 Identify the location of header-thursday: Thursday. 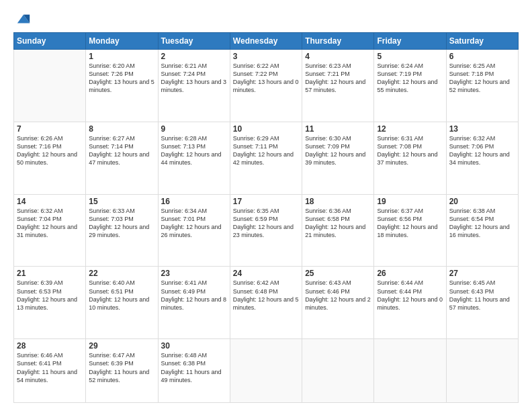
(339, 42).